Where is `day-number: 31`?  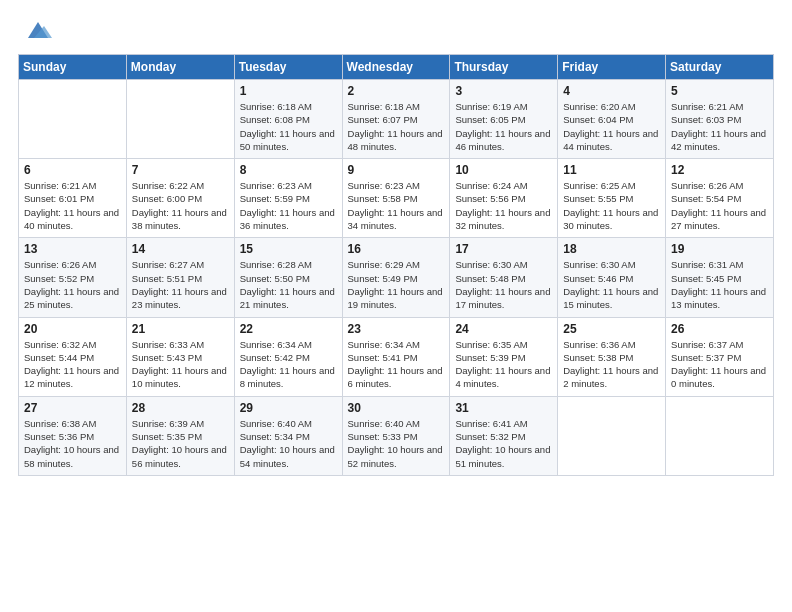
day-number: 31 is located at coordinates (504, 408).